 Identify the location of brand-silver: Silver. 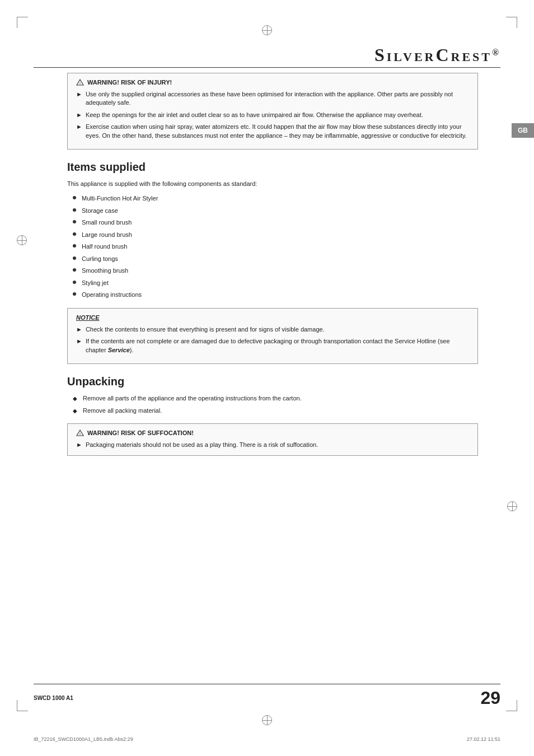
(405, 55).